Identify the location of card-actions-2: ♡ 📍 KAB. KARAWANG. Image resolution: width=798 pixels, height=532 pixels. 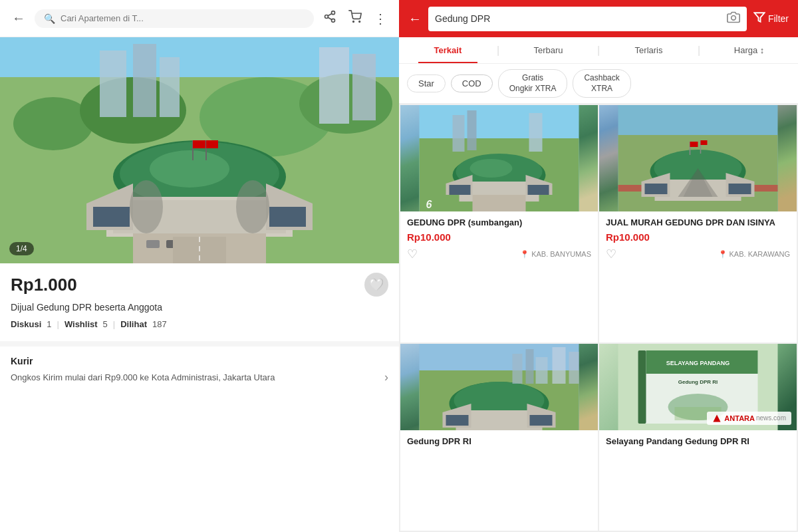
(698, 254).